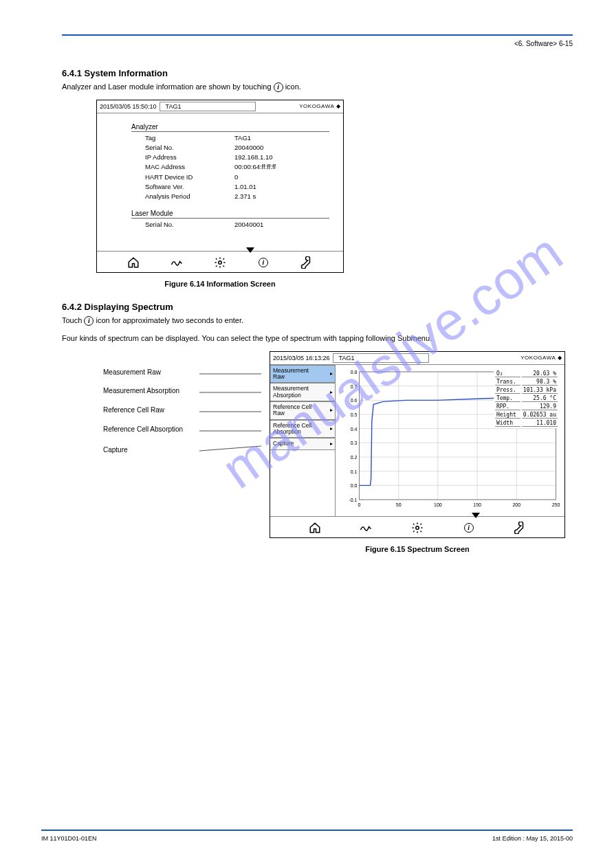 This screenshot has width=614, height=868. I want to click on section2-description: Four kinds of spectrum can be displayed.…, so click(318, 338).